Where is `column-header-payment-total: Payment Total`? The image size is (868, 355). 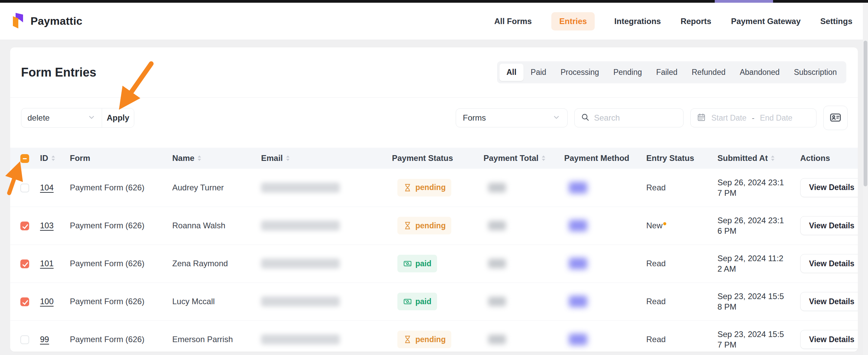 column-header-payment-total: Payment Total is located at coordinates (511, 158).